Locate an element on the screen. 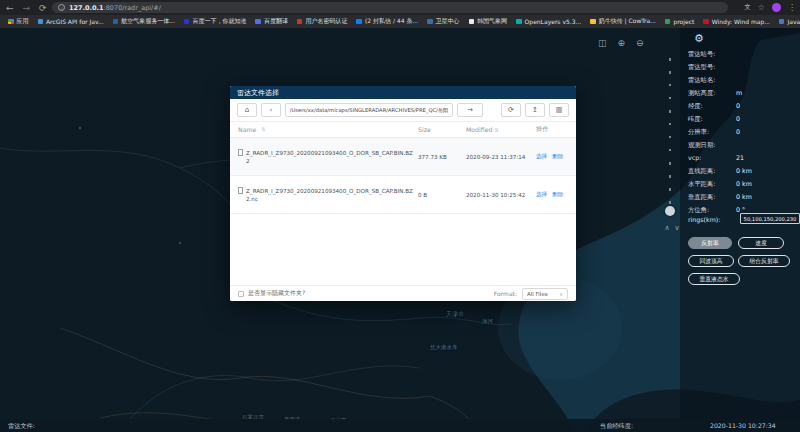 The width and height of the screenshot is (800, 432). echo-top-button: 回波顶高 is located at coordinates (711, 261).